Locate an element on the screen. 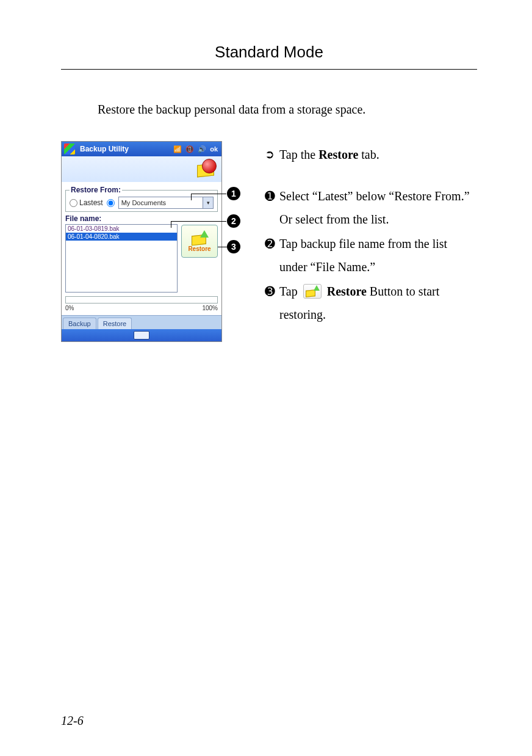 This screenshot has height=756, width=532. latest-radio-label: Lastest is located at coordinates (92, 203).